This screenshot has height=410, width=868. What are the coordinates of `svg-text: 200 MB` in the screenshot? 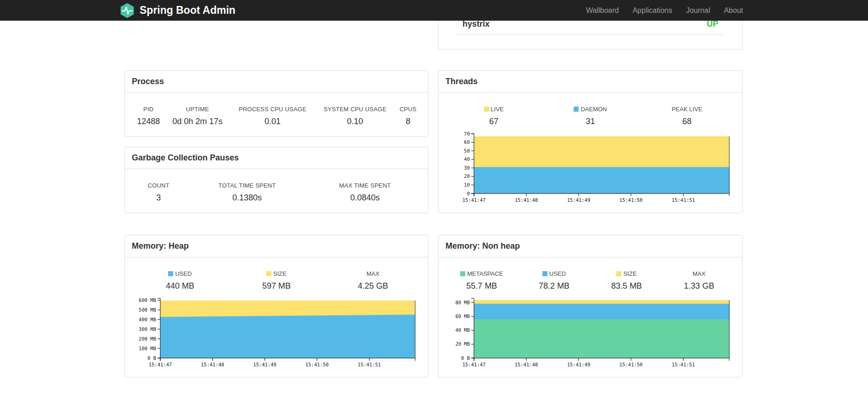 It's located at (147, 339).